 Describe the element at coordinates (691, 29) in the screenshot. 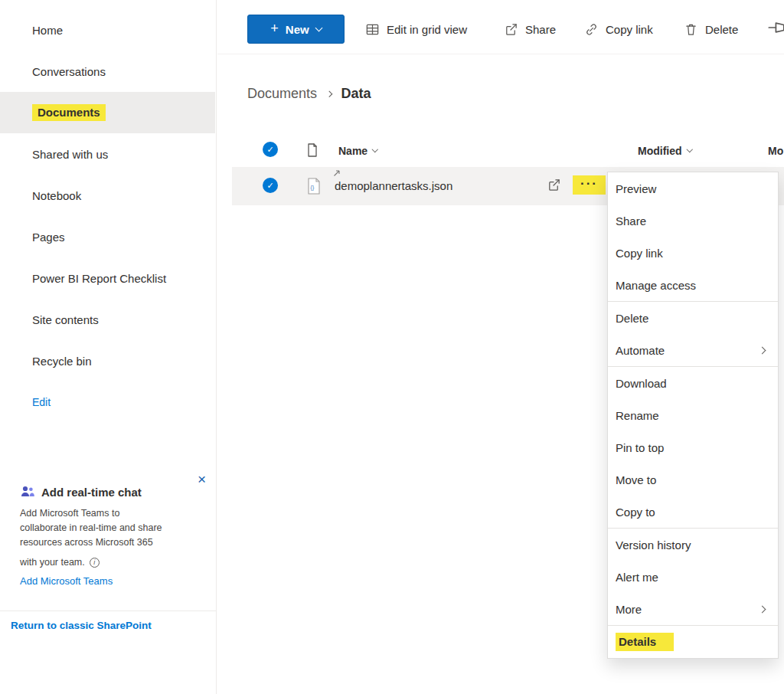

I see `trash-icon` at that location.